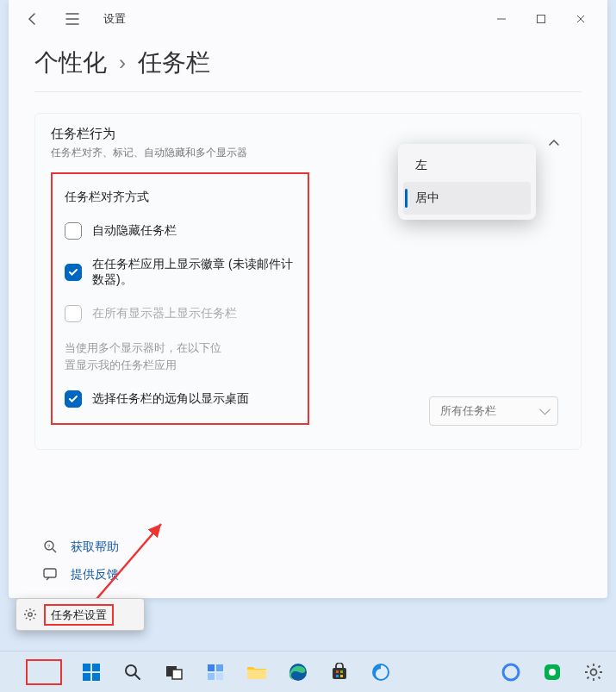 The image size is (616, 692). What do you see at coordinates (95, 547) in the screenshot?
I see `get-help-label: 获取帮助` at bounding box center [95, 547].